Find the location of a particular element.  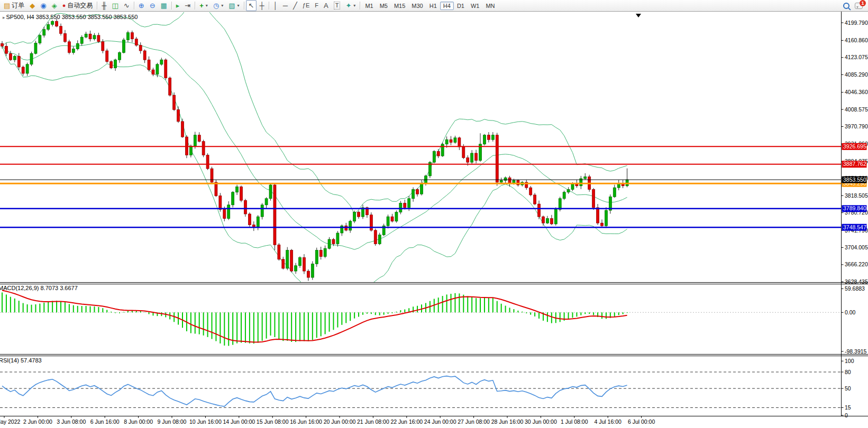

price-tick-label: 4123.075 is located at coordinates (856, 57).